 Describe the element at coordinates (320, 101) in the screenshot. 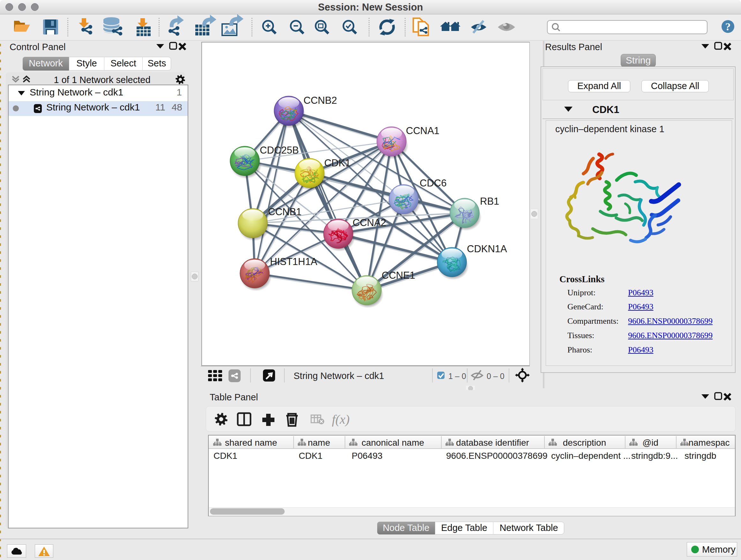

I see `svg-text: CCNB2` at that location.